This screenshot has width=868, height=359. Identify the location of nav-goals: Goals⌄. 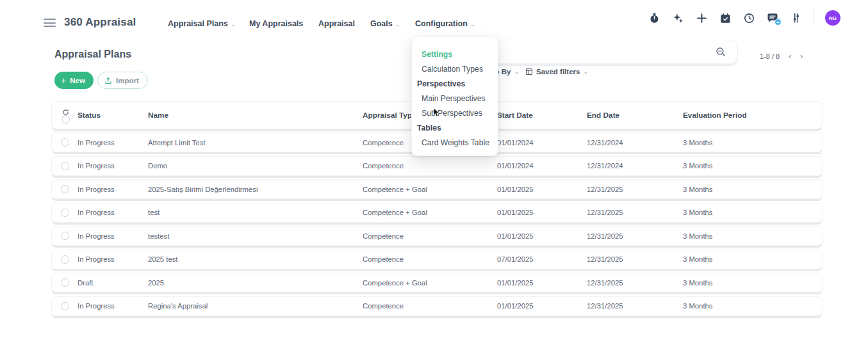
(385, 24).